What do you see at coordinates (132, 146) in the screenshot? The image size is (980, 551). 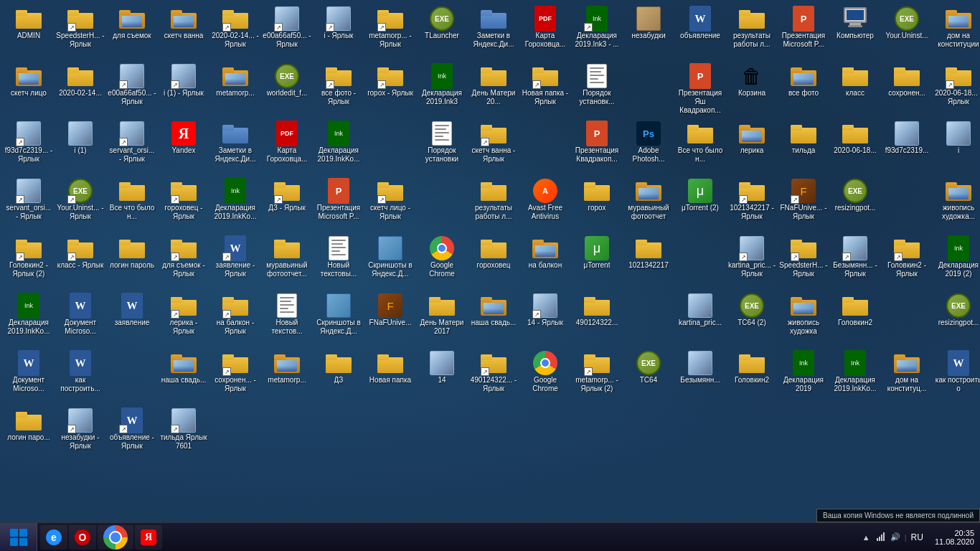 I see `desktop-icon-41: ↗servant_orsi... - Ярлык` at bounding box center [132, 146].